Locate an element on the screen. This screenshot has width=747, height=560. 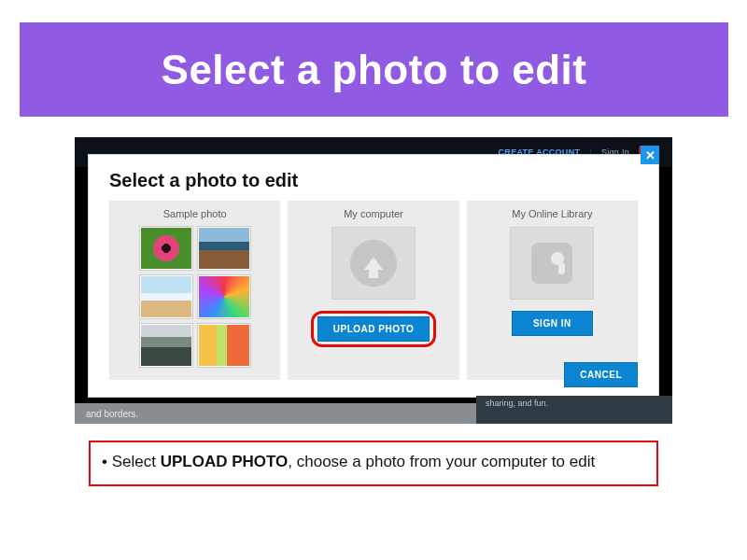
upload-icon-box is located at coordinates (374, 263).